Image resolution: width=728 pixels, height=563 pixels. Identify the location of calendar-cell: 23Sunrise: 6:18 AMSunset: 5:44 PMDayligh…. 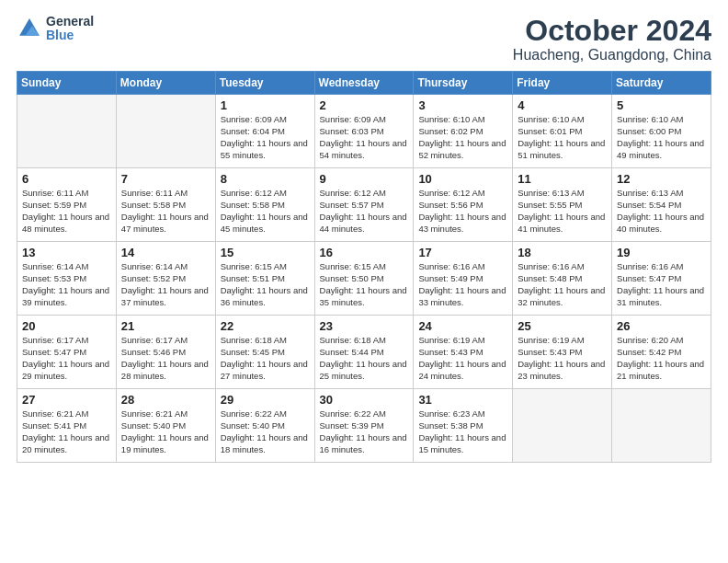
(364, 352).